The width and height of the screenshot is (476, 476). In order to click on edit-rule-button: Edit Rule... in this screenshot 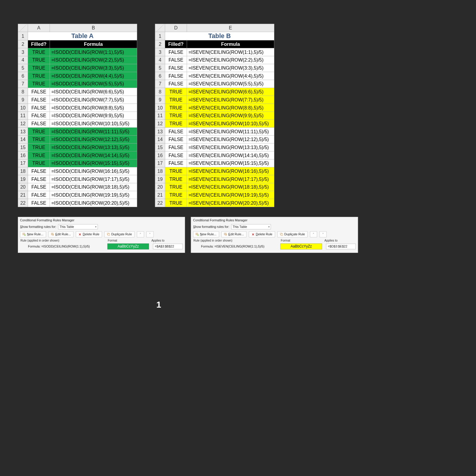, I will do `click(61, 234)`.